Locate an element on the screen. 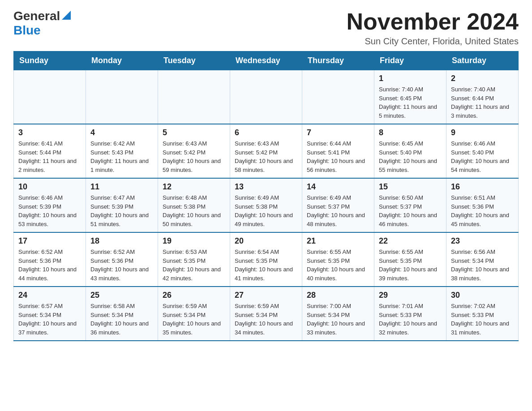 Image resolution: width=532 pixels, height=411 pixels. day-number: 30 is located at coordinates (482, 295).